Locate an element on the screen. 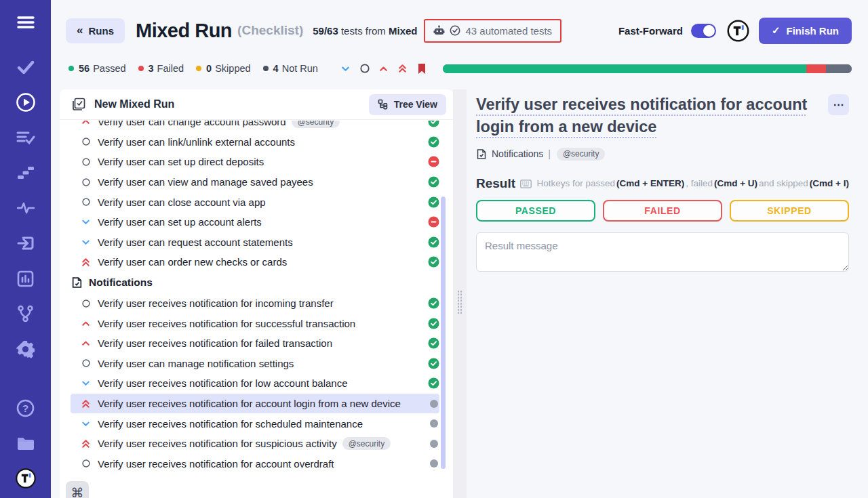  settings-gear-icon is located at coordinates (26, 349).